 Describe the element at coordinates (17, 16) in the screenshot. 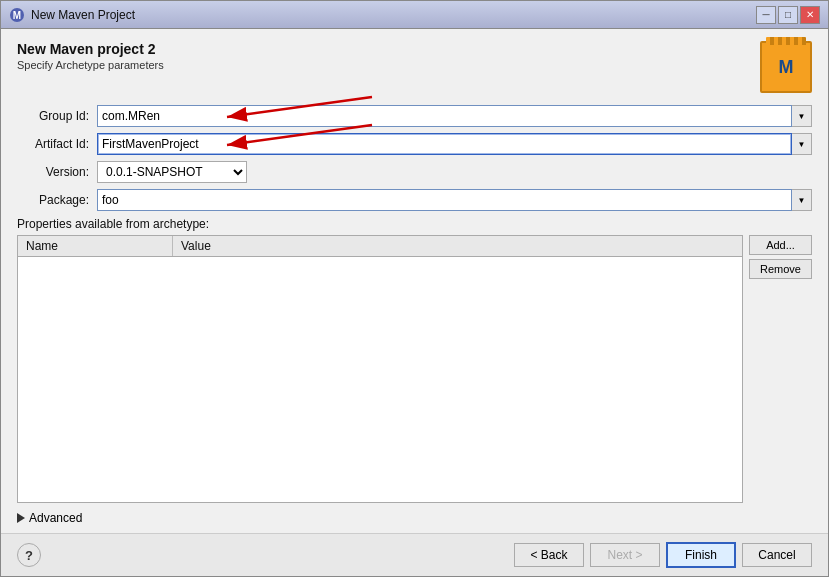

I see `svg-text: M` at that location.